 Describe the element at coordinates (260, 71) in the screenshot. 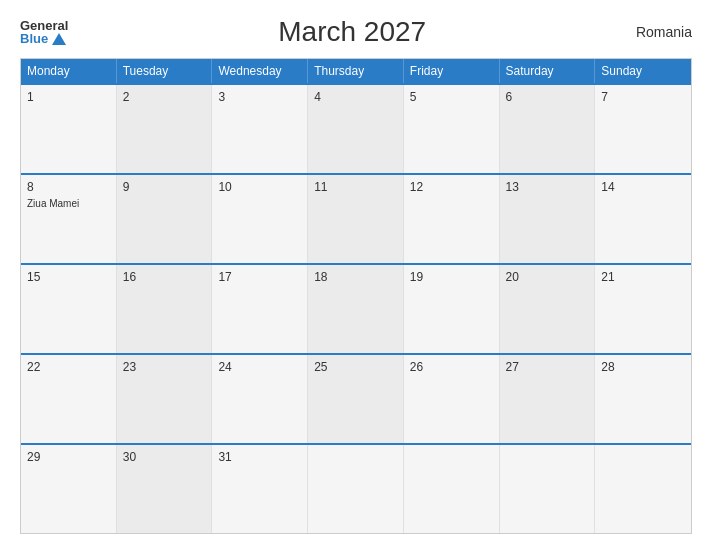

I see `header-wednesday: Wednesday` at that location.